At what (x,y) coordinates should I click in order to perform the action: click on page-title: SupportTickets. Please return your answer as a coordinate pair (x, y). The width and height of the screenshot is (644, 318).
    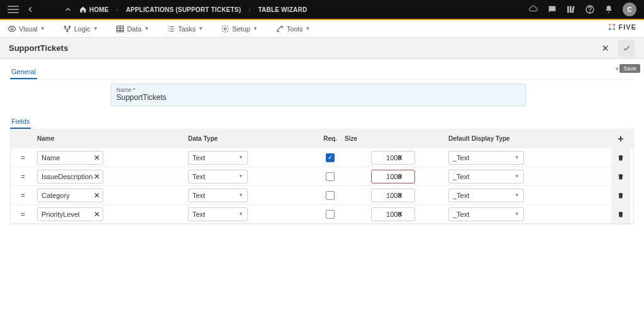
    Looking at the image, I should click on (38, 48).